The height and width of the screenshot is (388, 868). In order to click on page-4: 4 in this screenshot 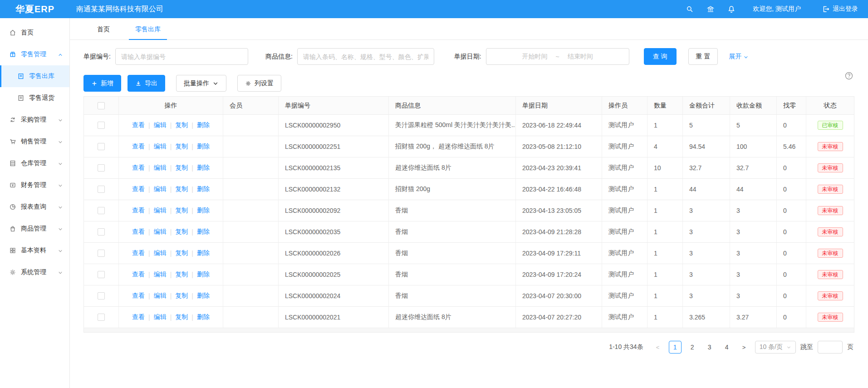, I will do `click(727, 347)`.